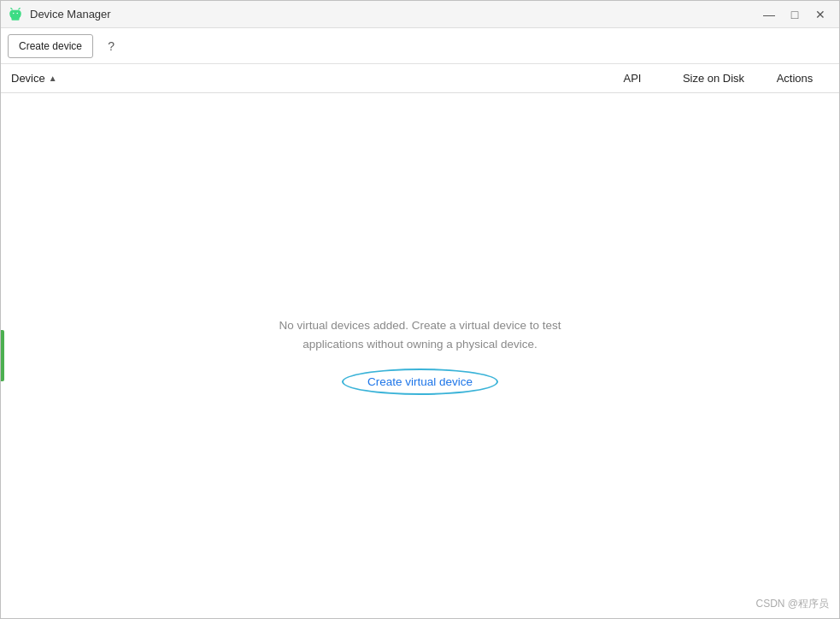 Image resolution: width=840 pixels, height=619 pixels. I want to click on title-bar-controls: — □ ✕, so click(795, 15).